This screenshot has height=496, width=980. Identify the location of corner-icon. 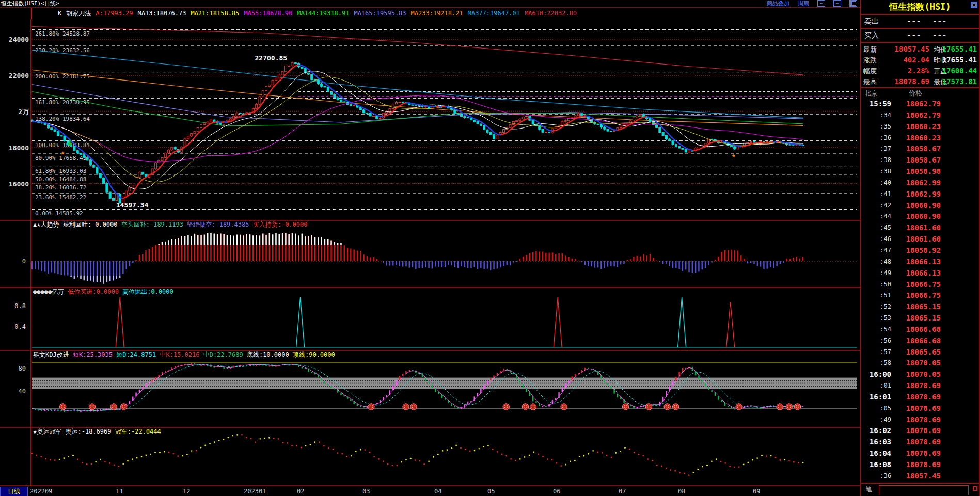
(975, 488).